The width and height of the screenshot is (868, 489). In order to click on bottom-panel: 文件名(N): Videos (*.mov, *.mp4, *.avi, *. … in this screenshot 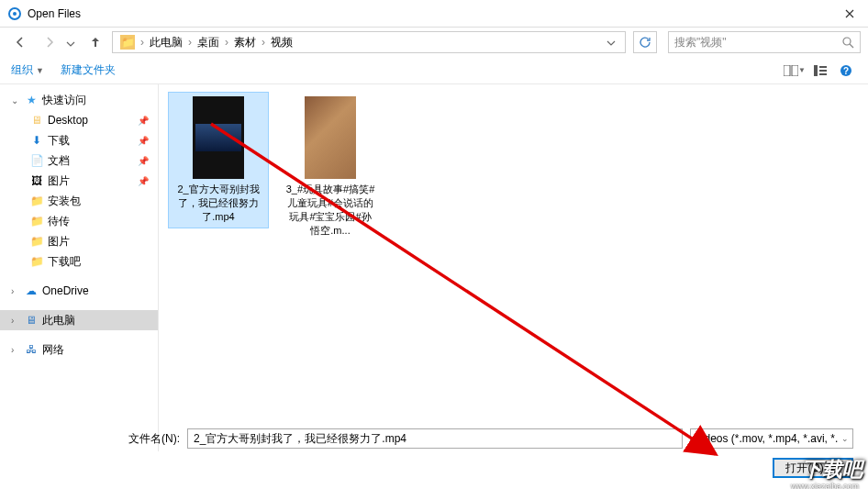, I will do `click(434, 453)`.